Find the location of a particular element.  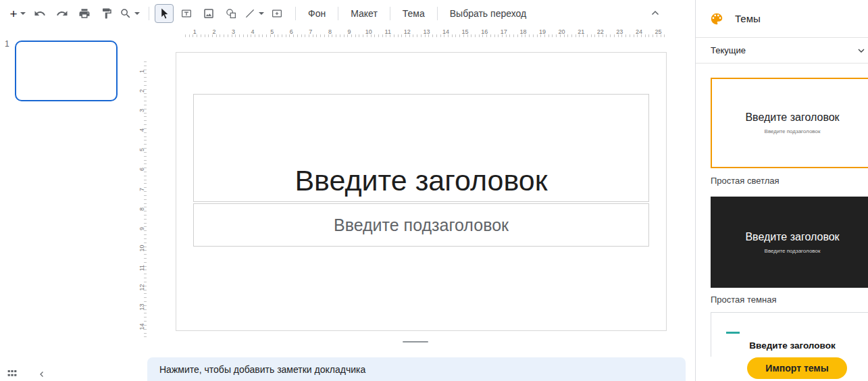

transition-button: Выбрать переход is located at coordinates (488, 14).